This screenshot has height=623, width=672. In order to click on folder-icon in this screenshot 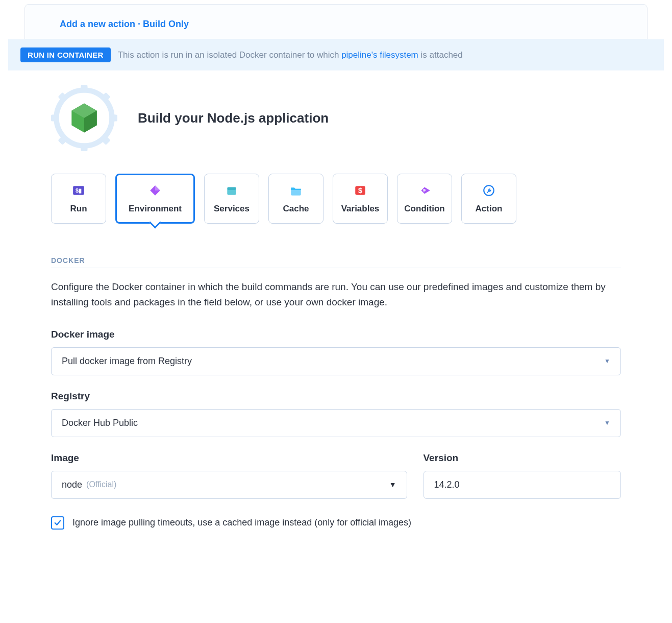, I will do `click(296, 190)`.